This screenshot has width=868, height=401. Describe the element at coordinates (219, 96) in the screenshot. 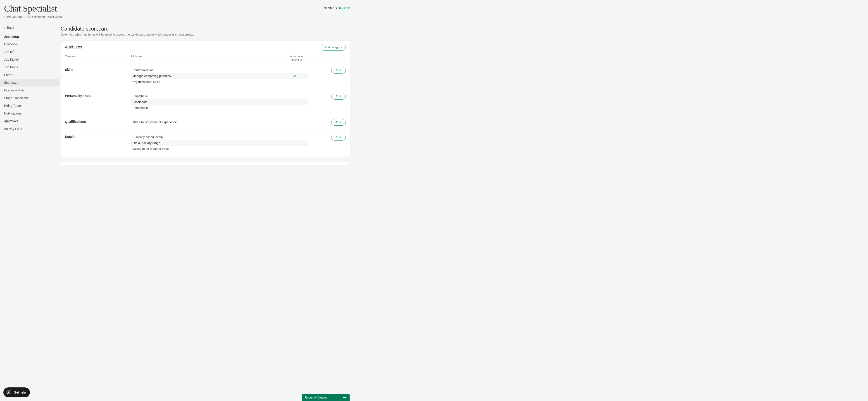

I see `attribute-row: Empathetic` at that location.